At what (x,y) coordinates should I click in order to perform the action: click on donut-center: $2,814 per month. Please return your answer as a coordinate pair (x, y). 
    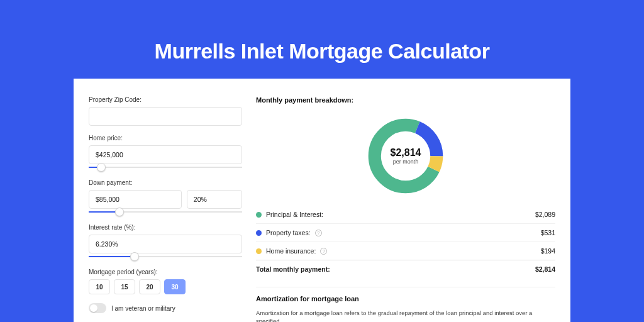
    Looking at the image, I should click on (406, 156).